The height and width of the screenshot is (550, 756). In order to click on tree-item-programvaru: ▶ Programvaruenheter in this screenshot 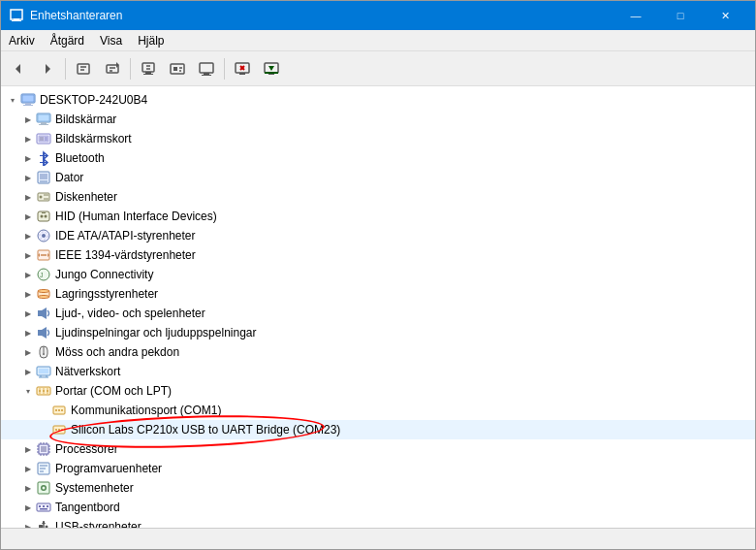, I will do `click(378, 469)`.